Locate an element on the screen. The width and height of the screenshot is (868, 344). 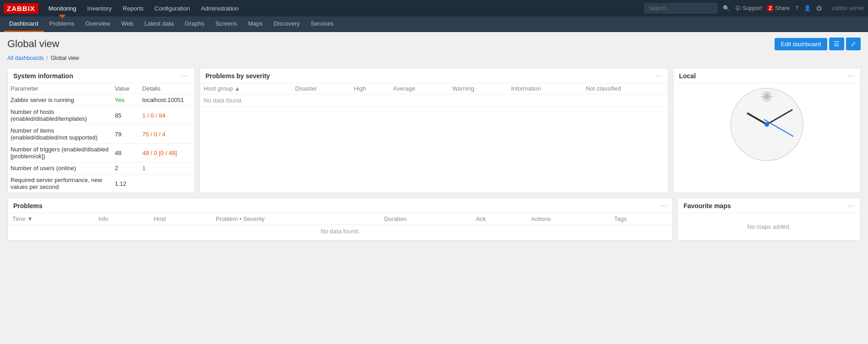
sysinfo-param: Number of items (enabled/disabled/not su… is located at coordinates (60, 134).